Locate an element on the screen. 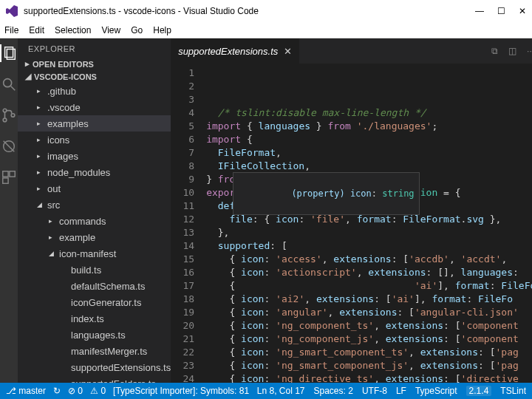  explorer-icon is located at coordinates (9, 53).